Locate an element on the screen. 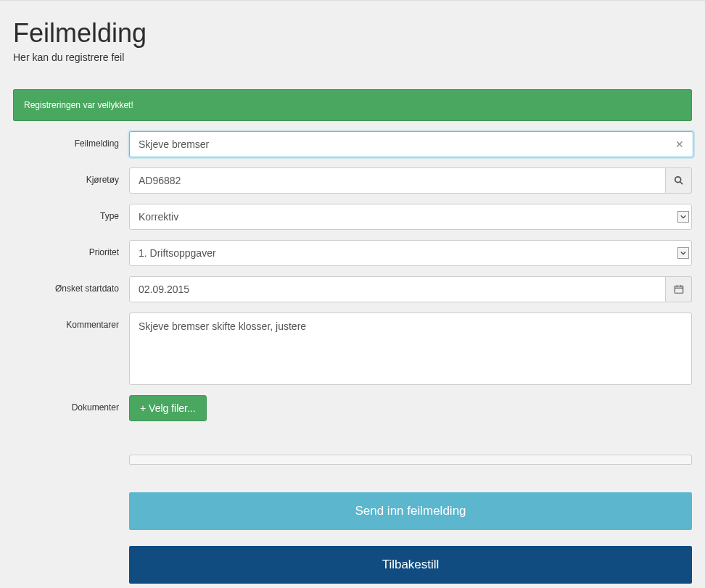 This screenshot has height=588, width=705. page-subtitle: Her kan du registrere feil is located at coordinates (352, 57).